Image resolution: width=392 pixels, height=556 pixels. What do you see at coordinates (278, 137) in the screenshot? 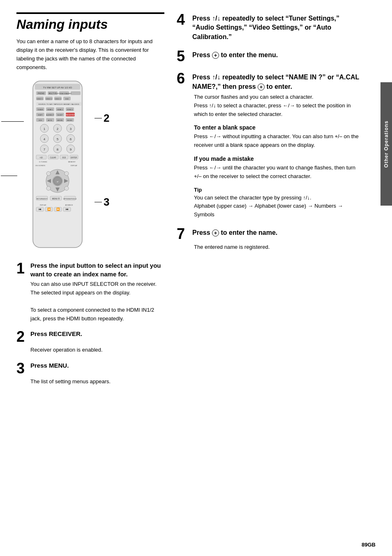
I see `subsection-blank-space: To enter a blank space Press ←/→ without…` at bounding box center [278, 137].